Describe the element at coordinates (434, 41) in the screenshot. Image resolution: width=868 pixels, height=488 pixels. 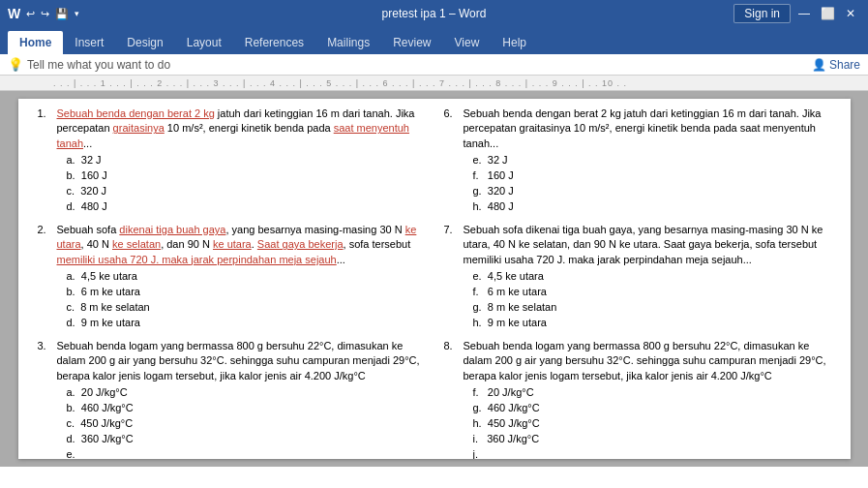
I see `ribbon-tabs: Home Insert Design Layout References Mai…` at that location.